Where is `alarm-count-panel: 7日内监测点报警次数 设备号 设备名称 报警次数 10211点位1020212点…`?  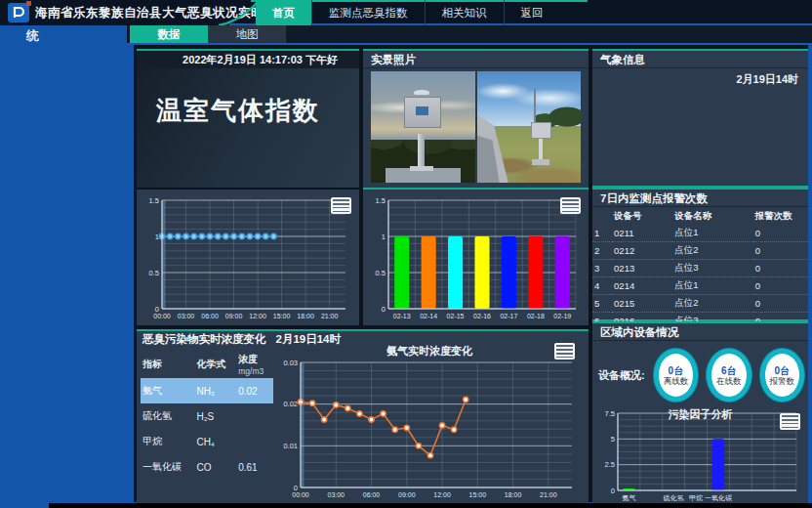
alarm-count-panel: 7日内监测点报警次数 设备号 设备名称 报警次数 10211点位1020212点… is located at coordinates (701, 254).